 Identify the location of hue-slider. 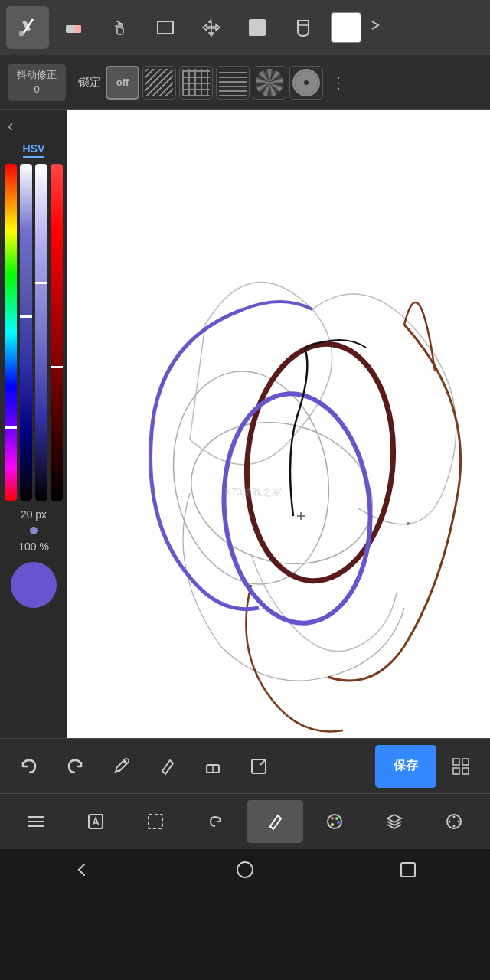
(11, 332).